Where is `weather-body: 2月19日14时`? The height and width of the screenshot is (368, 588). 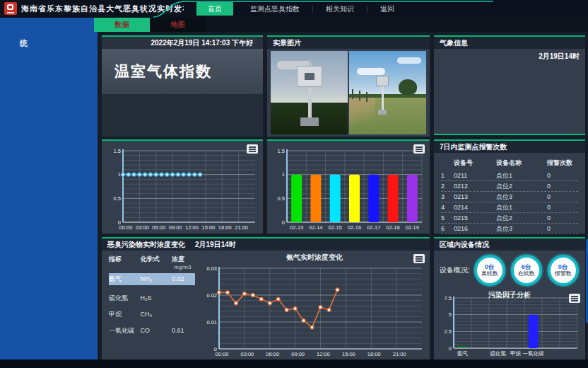 weather-body: 2月19日14时 is located at coordinates (510, 91).